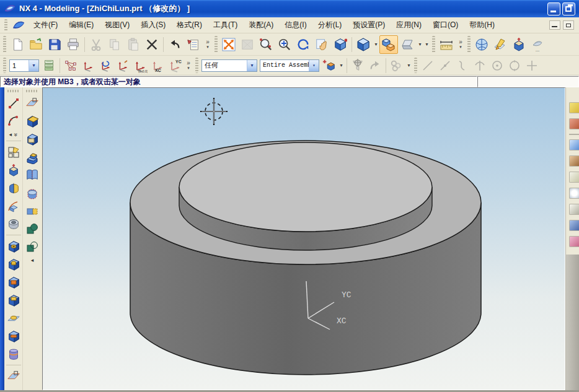 Image resolution: width=579 pixels, height=392 pixels. Describe the element at coordinates (340, 45) in the screenshot. I see `perspective-button` at that location.